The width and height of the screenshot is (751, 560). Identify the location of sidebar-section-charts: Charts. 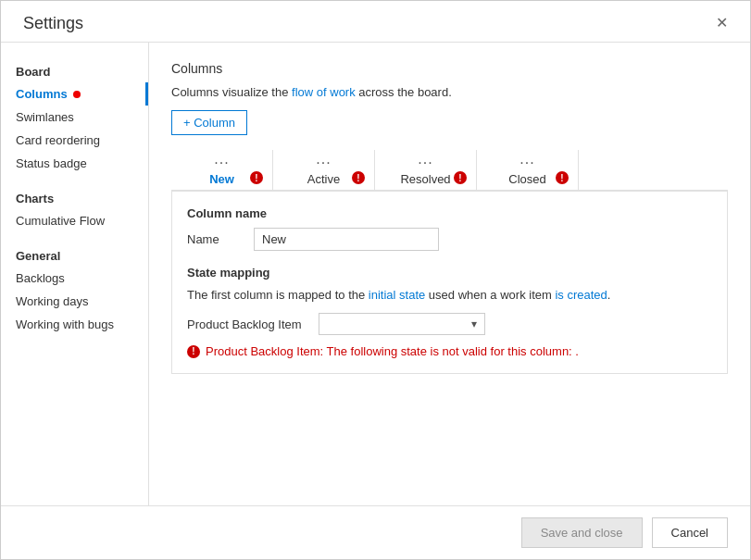
(74, 196).